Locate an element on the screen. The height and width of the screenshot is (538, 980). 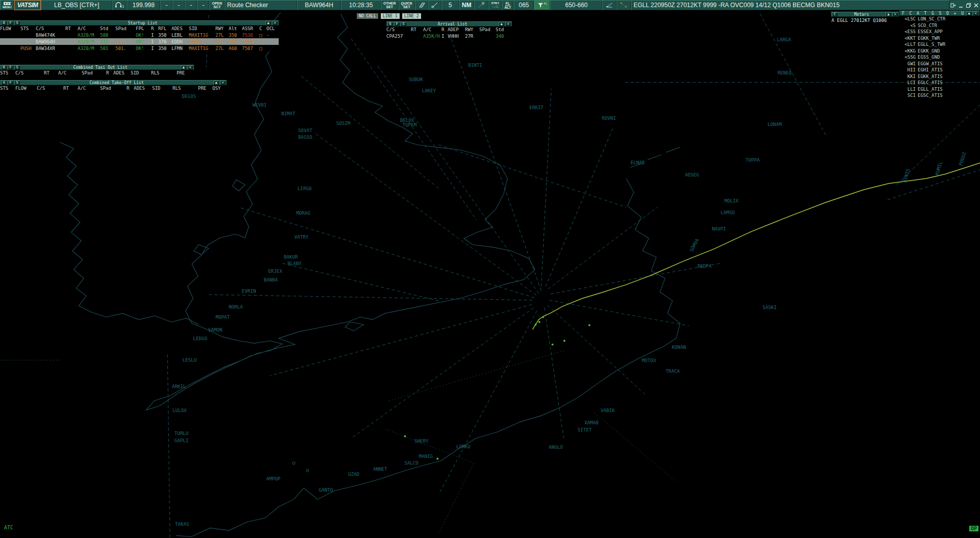
list-row: CPA257A35K/HIVHHH27R340 is located at coordinates (449, 36).